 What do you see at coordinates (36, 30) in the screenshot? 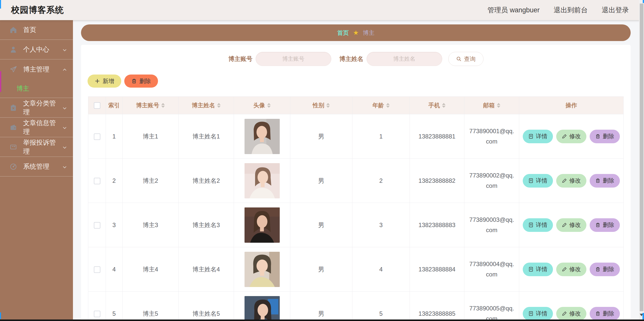
I see `sidebar-item-home: 首页` at bounding box center [36, 30].